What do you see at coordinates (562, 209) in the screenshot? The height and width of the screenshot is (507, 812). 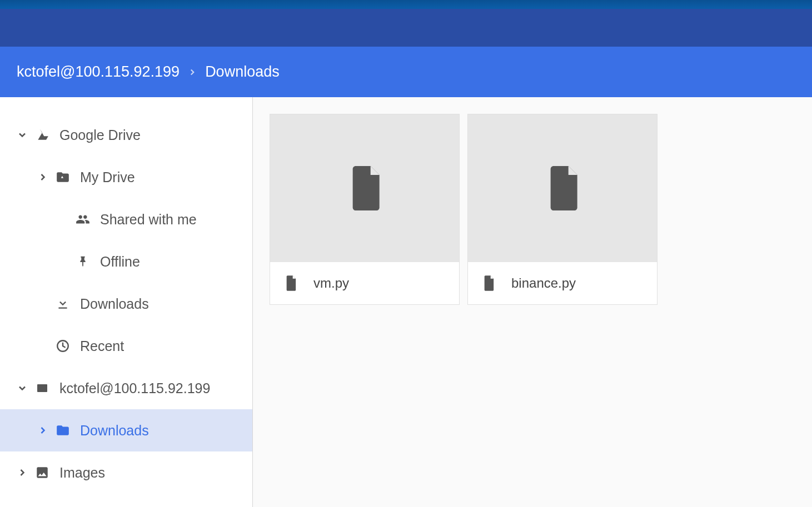 I see `file-item: binance.py` at bounding box center [562, 209].